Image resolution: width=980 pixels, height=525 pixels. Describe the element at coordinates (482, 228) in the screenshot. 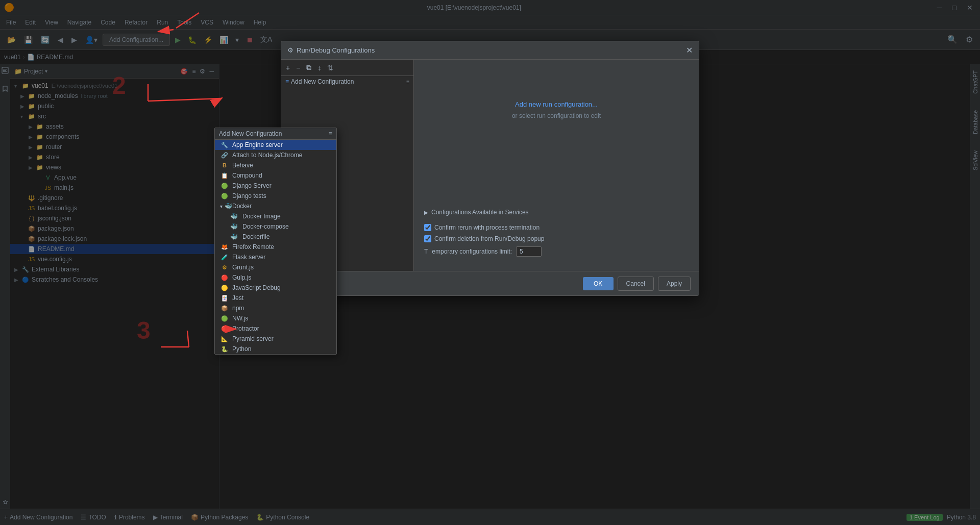

I see `confirm-rerun-checkbox-label: Confirm rerun with process termination` at that location.